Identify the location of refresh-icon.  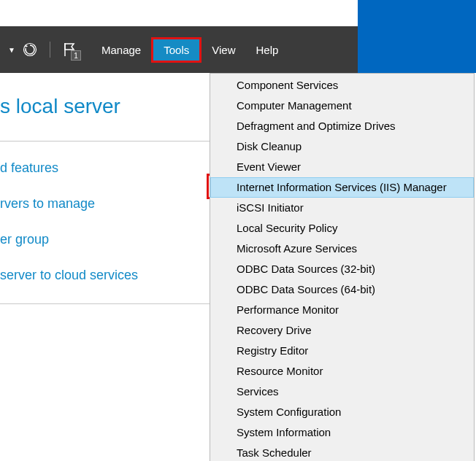
(30, 50).